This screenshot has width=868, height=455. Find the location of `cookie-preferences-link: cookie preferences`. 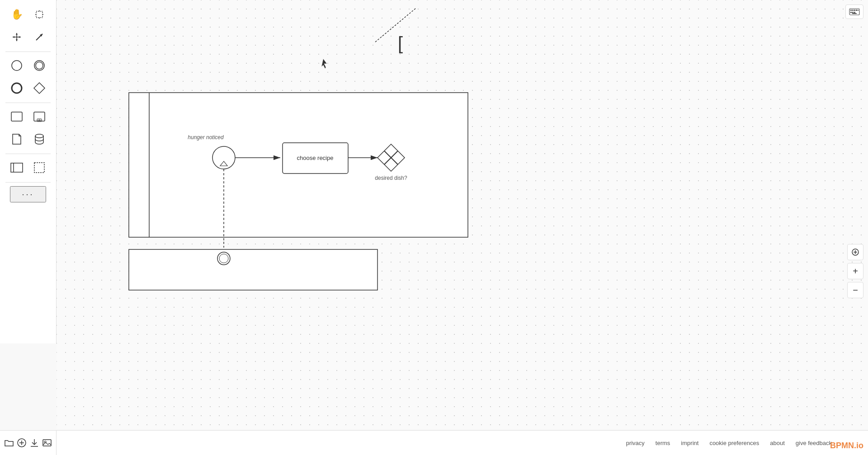

cookie-preferences-link: cookie preferences is located at coordinates (734, 443).